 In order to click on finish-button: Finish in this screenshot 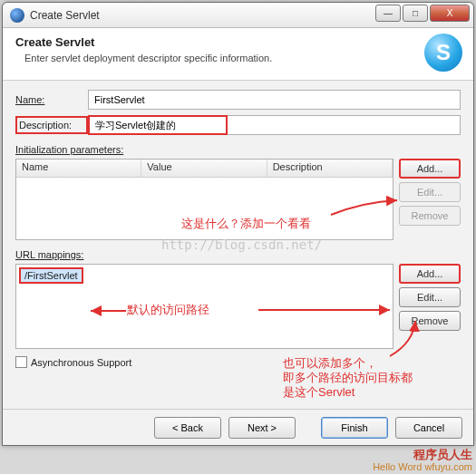, I will do `click(355, 428)`.